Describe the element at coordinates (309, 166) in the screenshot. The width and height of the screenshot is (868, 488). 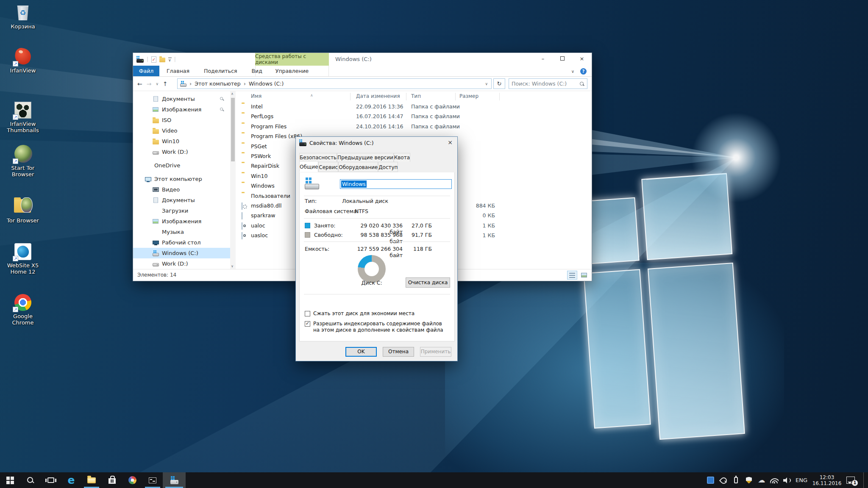
I see `dialog-tab: Общие` at that location.